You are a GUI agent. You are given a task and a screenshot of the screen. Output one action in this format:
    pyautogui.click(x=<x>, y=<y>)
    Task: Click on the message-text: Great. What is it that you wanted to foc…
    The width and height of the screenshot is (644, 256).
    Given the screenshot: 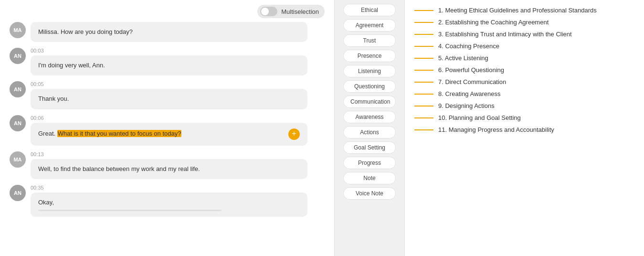 What is the action you would take?
    pyautogui.click(x=110, y=134)
    